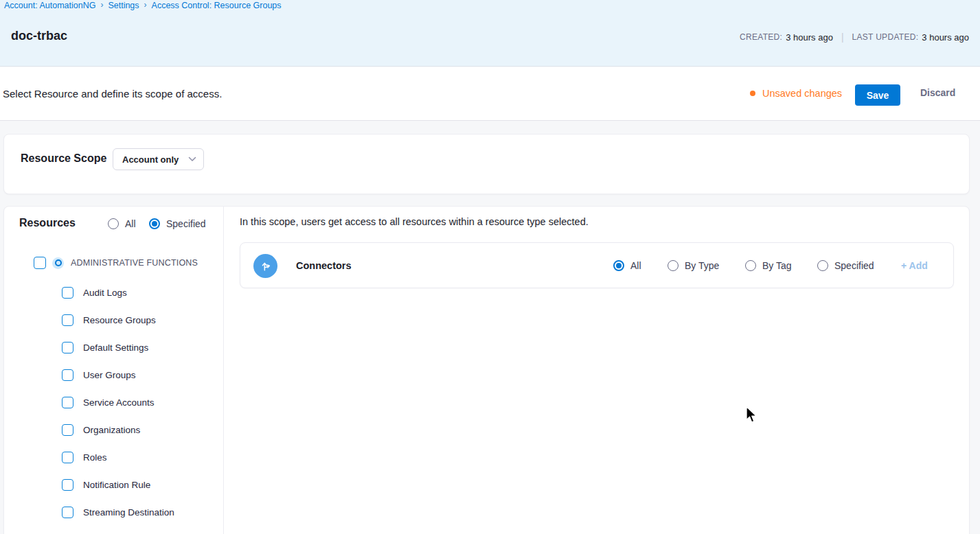  What do you see at coordinates (118, 512) in the screenshot?
I see `tree-item-streaming-destination: Streaming Destination` at bounding box center [118, 512].